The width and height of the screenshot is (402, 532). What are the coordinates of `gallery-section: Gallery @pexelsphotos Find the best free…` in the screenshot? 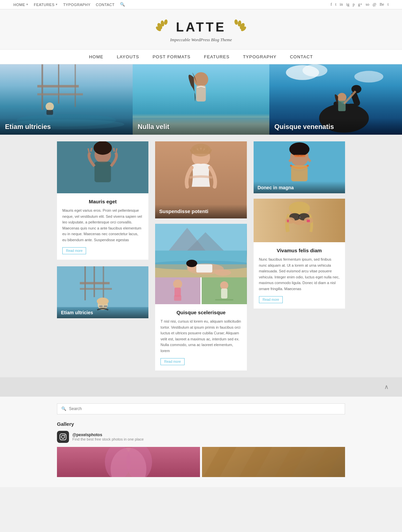 It's located at (201, 449).